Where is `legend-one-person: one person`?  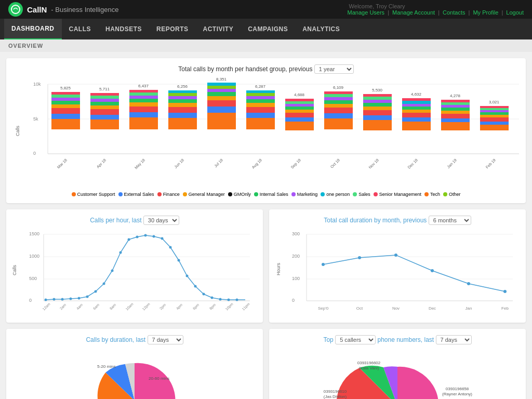 legend-one-person: one person is located at coordinates (335, 194).